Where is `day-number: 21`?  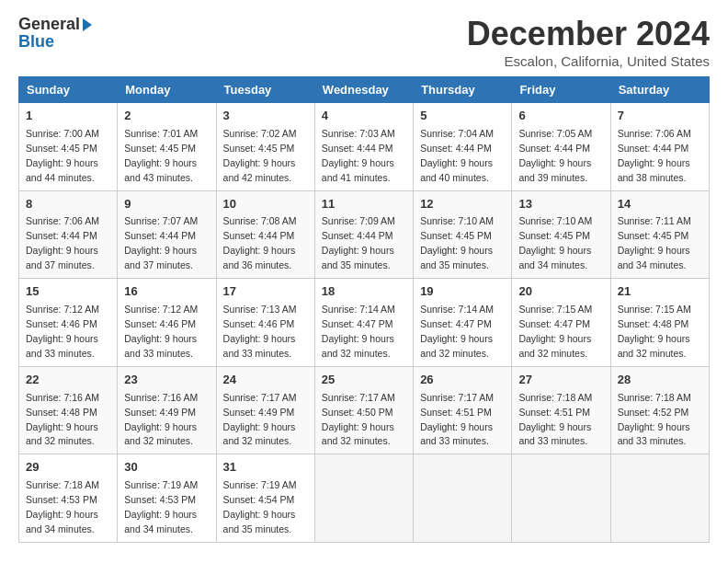
day-number: 21 is located at coordinates (660, 293).